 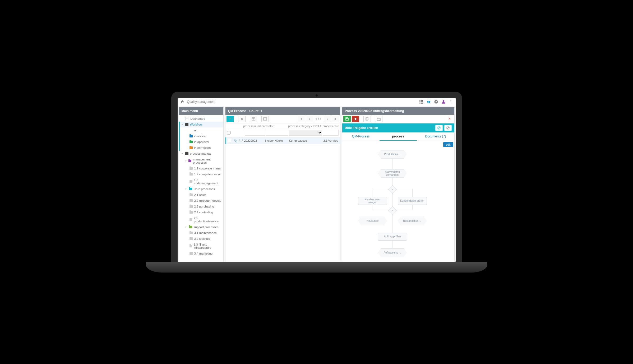 I want to click on sidebar-item-manual: ▾ process manual, so click(x=201, y=154).